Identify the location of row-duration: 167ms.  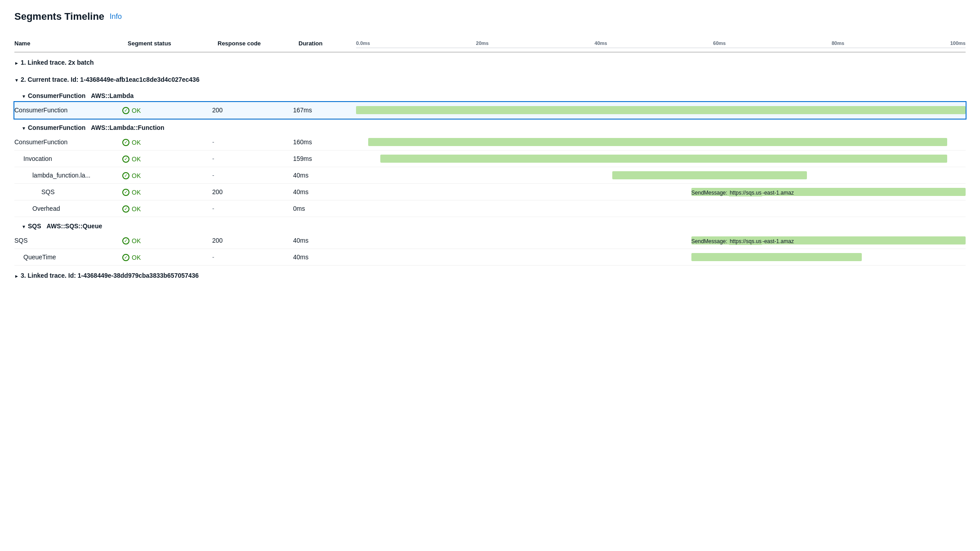
(325, 111).